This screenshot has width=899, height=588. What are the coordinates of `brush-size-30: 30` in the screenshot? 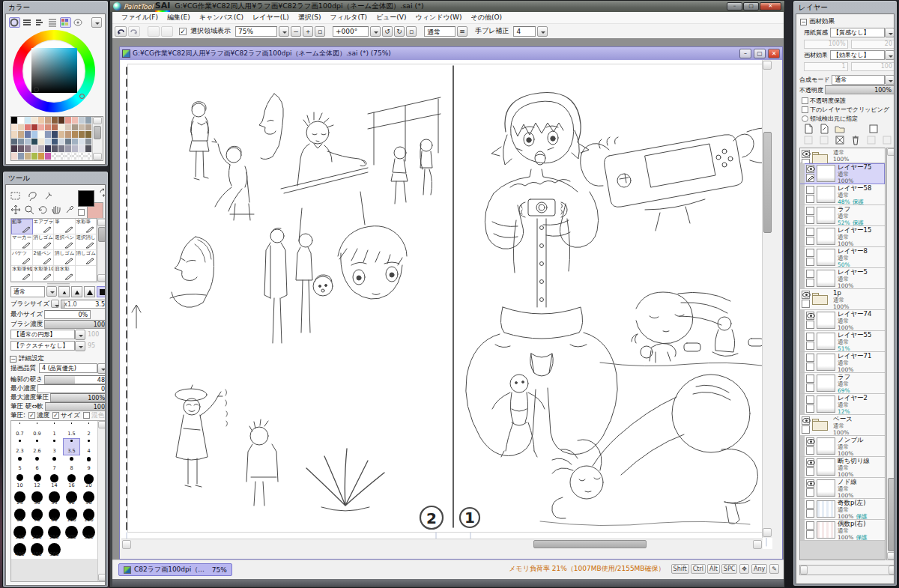 It's located at (37, 499).